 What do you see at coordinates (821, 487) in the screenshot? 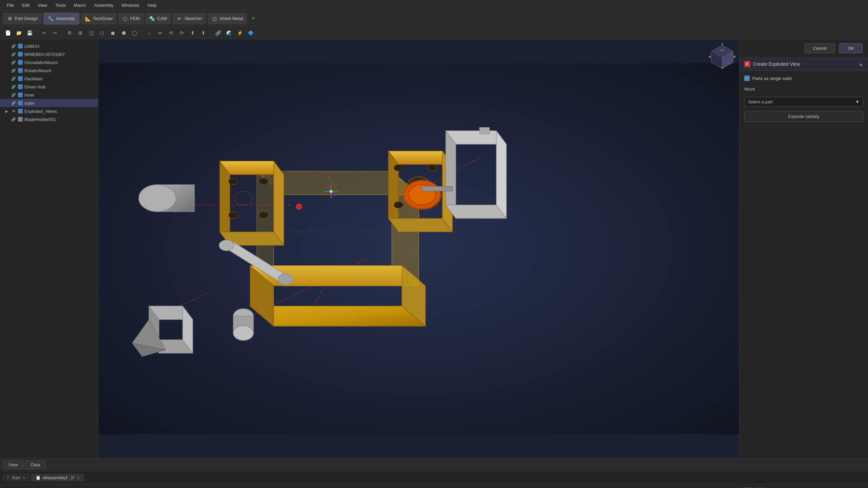
I see `dropdown-icon: ▼` at bounding box center [821, 487].